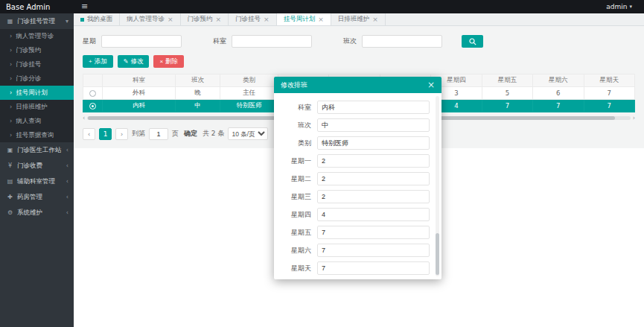 The image size is (644, 327). I want to click on doctor-workstation-icon: ▣, so click(10, 150).